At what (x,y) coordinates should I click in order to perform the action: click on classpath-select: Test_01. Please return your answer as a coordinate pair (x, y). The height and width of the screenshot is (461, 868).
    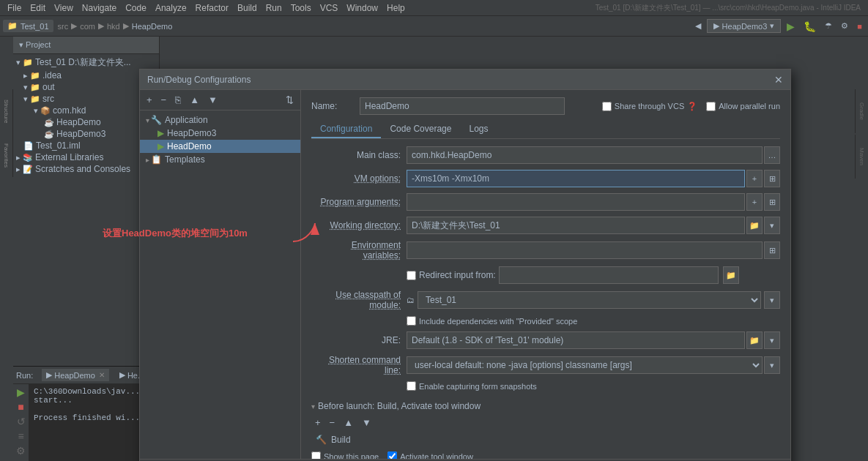
    Looking at the image, I should click on (589, 300).